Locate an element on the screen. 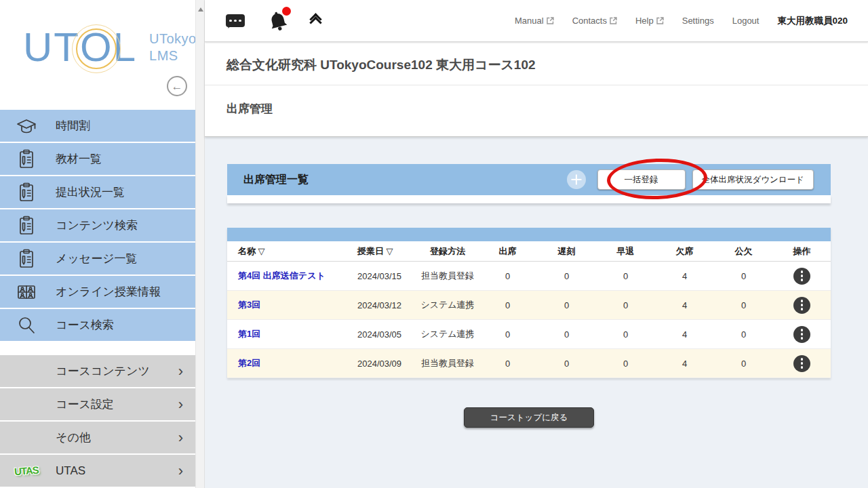  col-header-date: 授業日 ▽ is located at coordinates (383, 251).